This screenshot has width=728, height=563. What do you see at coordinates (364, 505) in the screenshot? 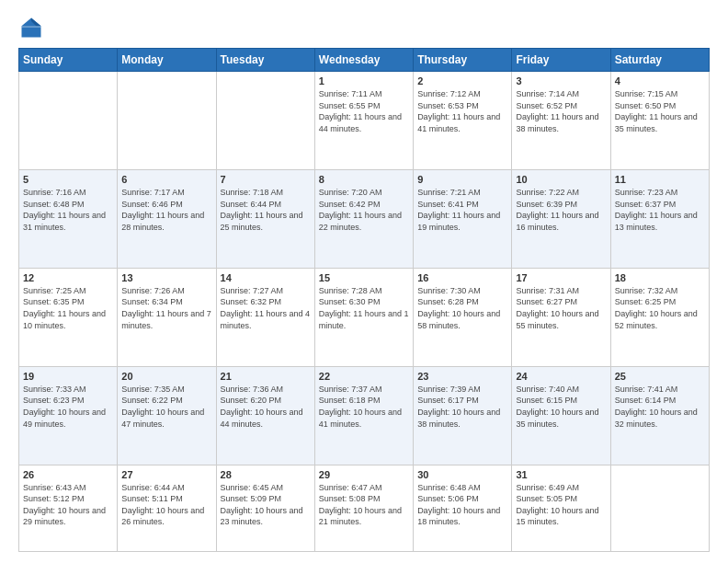
I see `day-info: Sunrise: 6:47 AM Sunset: 5:08 PM Dayligh…` at bounding box center [364, 505].